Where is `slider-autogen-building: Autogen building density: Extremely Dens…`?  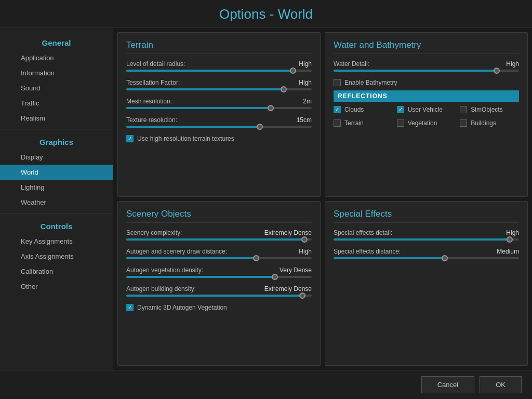 slider-autogen-building: Autogen building density: Extremely Dens… is located at coordinates (219, 291).